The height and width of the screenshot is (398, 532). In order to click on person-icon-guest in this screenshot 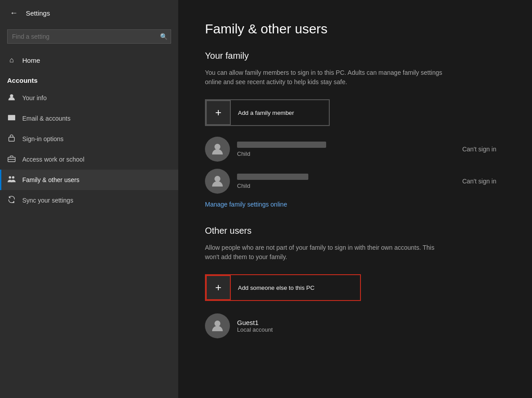, I will do `click(217, 326)`.